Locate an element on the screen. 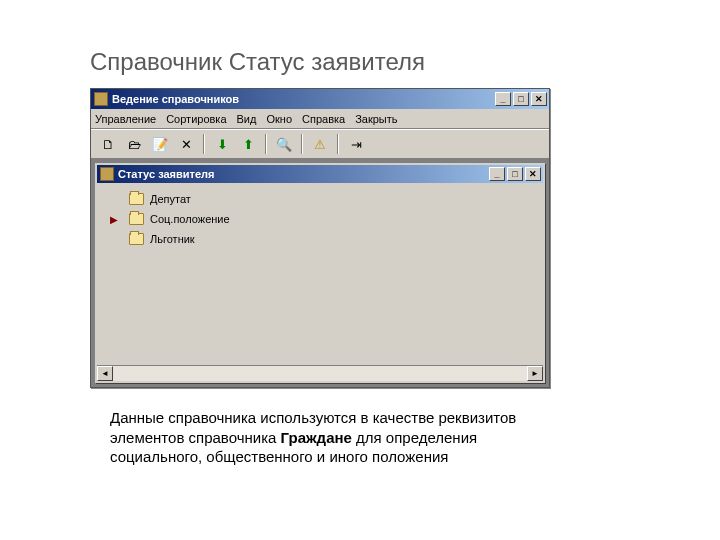 This screenshot has width=720, height=540. list-item-label: Льготник is located at coordinates (172, 239).